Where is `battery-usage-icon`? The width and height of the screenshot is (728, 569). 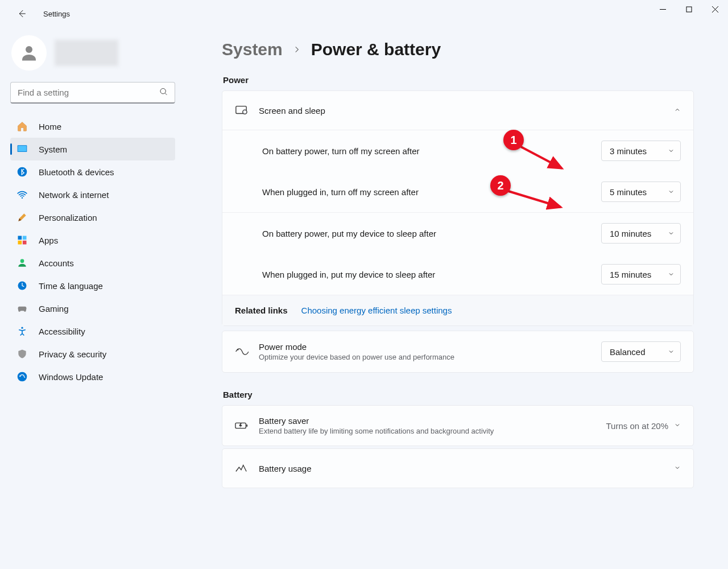
battery-usage-icon is located at coordinates (243, 468).